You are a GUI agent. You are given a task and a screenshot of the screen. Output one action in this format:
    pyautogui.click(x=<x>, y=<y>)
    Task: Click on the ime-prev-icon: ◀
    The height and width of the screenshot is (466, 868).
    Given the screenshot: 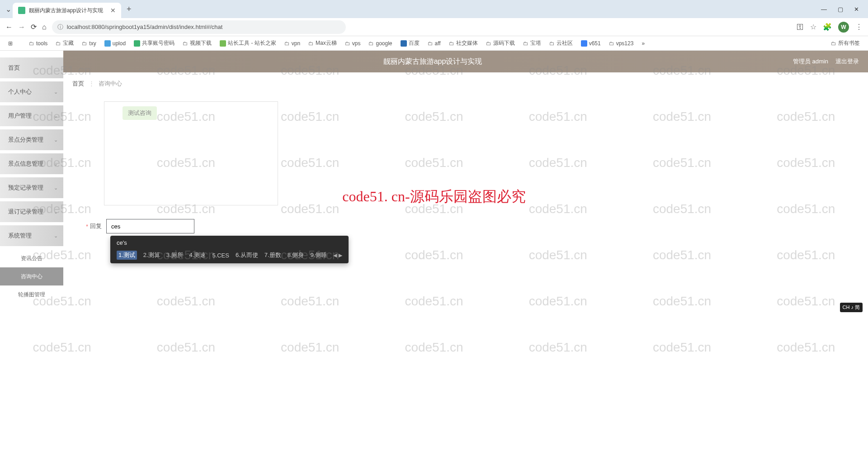 What is the action you would take?
    pyautogui.click(x=335, y=255)
    